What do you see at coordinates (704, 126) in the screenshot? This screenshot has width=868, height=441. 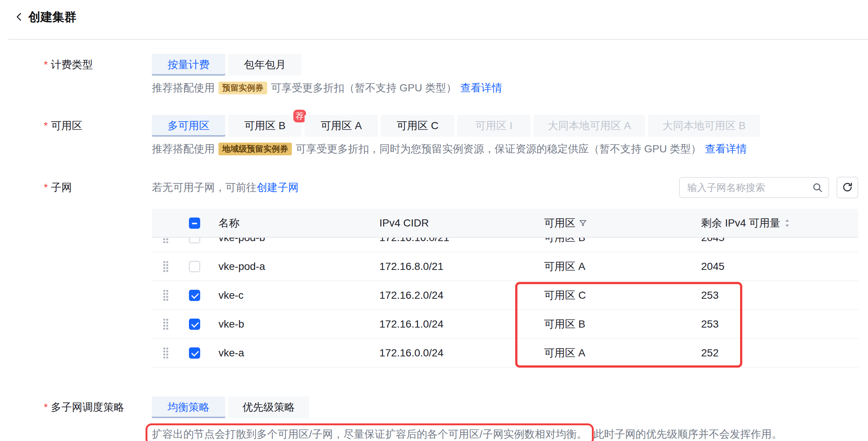 I see `option-label: 大同本地可用区 B` at bounding box center [704, 126].